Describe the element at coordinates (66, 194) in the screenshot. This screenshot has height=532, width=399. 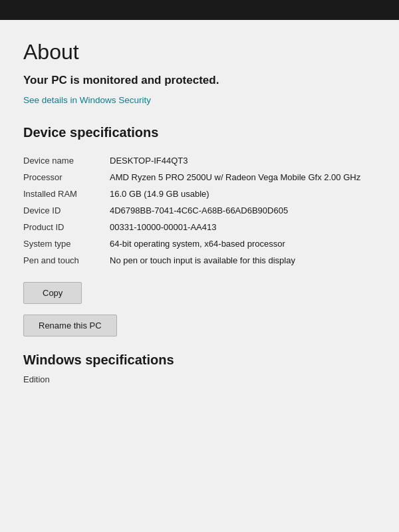
I see `spec-label: Installed RAM` at that location.